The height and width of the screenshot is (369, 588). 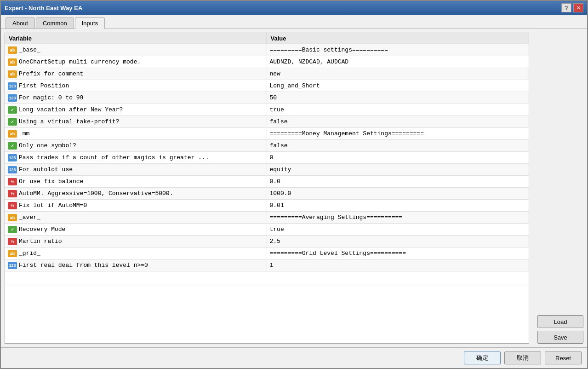 What do you see at coordinates (267, 98) in the screenshot?
I see `table-row: 123 For magic: 0 to 99 50` at bounding box center [267, 98].